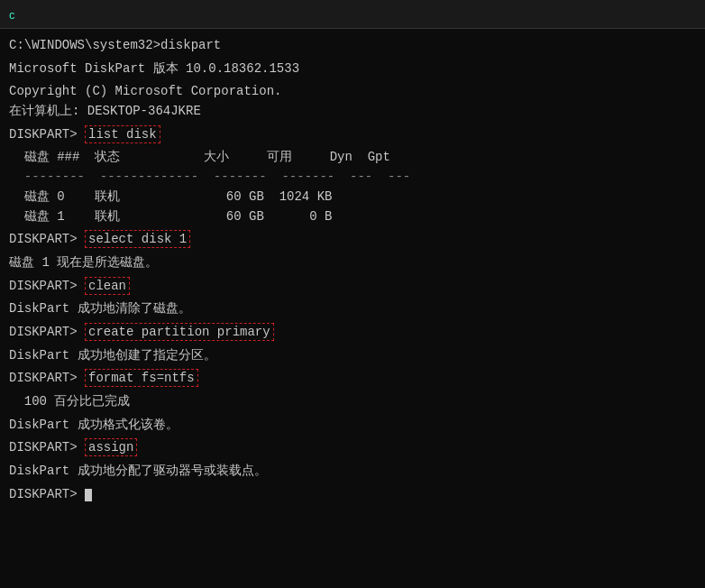 The height and width of the screenshot is (588, 705). Describe the element at coordinates (352, 14) in the screenshot. I see `titlebar: C` at that location.